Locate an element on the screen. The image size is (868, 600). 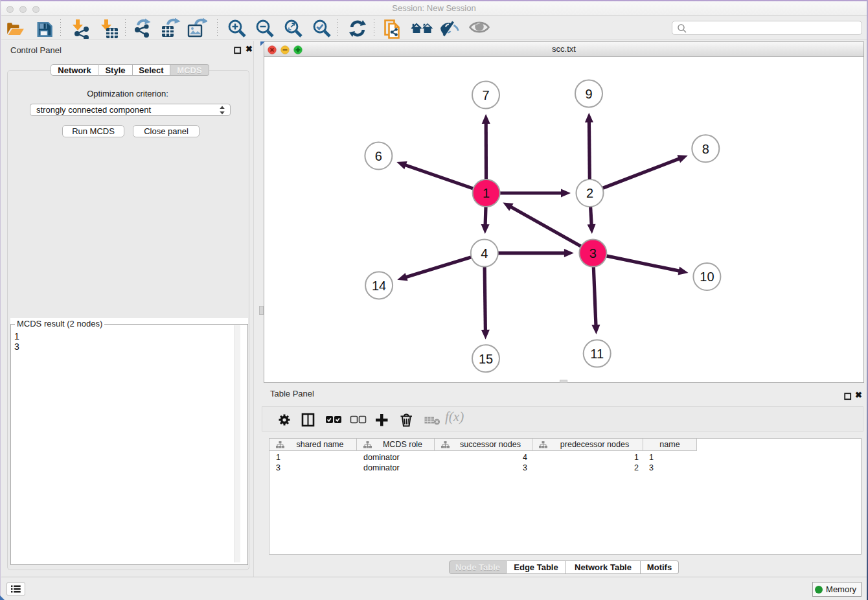
svg-text: 4 is located at coordinates (485, 253).